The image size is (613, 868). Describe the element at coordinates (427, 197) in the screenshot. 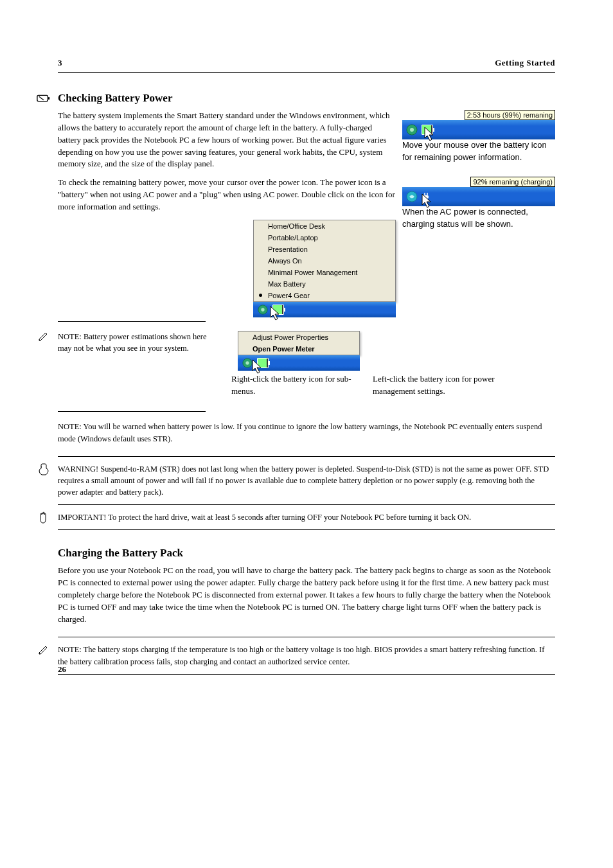

I see `plug-tray-icon` at that location.